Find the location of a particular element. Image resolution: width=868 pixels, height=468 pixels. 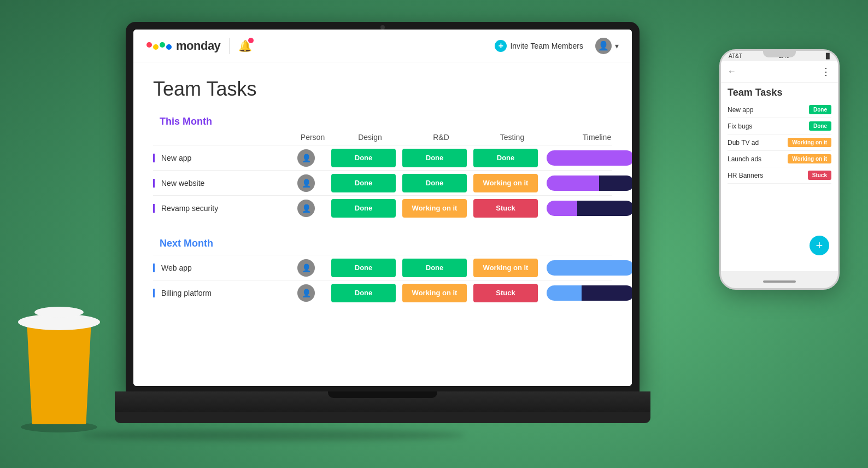

invite-button: + Invite Team Members is located at coordinates (539, 46).